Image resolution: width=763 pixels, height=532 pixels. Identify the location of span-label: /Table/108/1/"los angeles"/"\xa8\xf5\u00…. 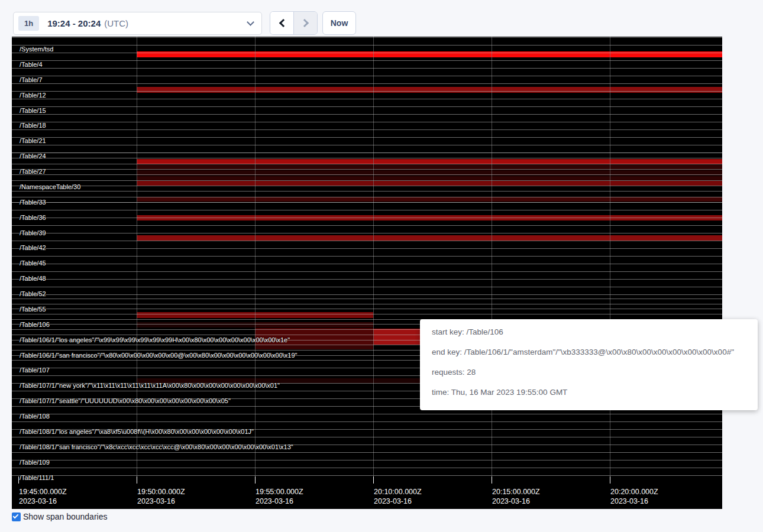
(137, 432).